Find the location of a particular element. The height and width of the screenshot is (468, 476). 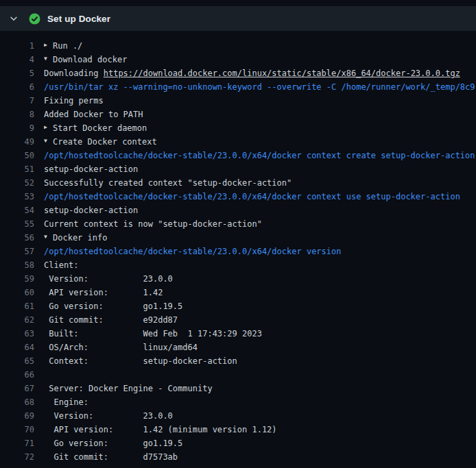

group-title: Run ./ is located at coordinates (67, 46).